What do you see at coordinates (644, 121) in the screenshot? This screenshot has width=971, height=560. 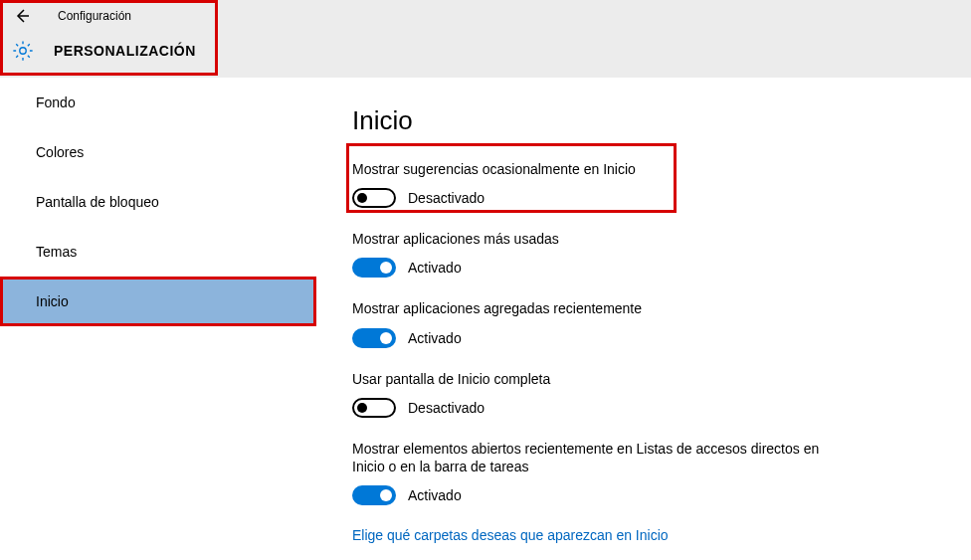 I see `page-title: Inicio` at bounding box center [644, 121].